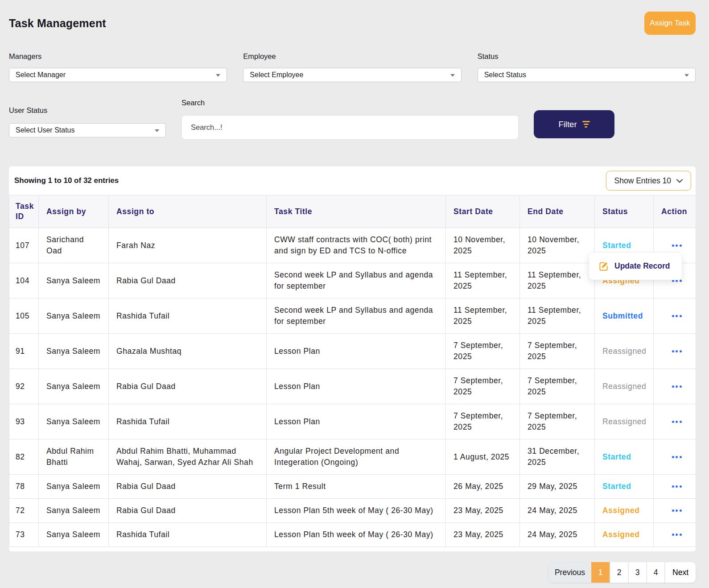 The width and height of the screenshot is (709, 588). I want to click on table-toolbar: Showing 1 to 10 of 32 entries Show Entri…, so click(352, 181).